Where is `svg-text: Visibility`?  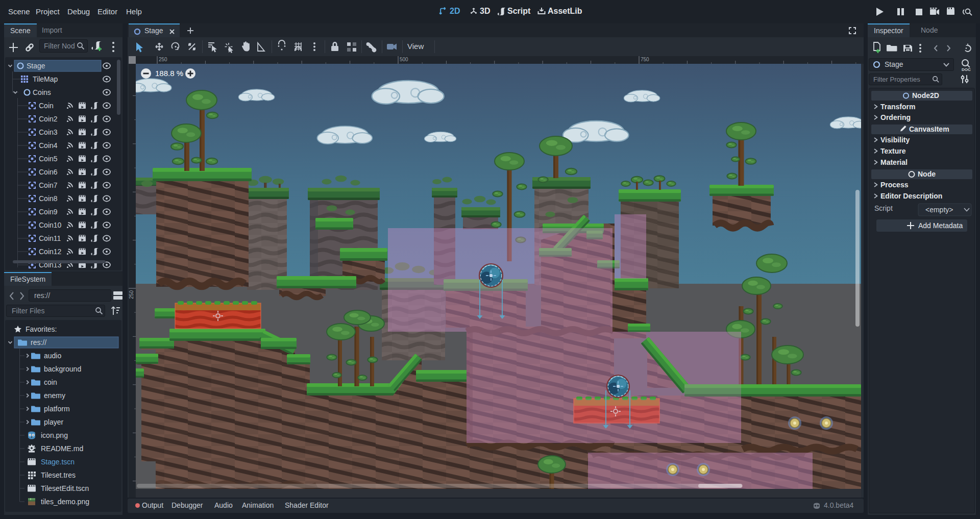 svg-text: Visibility is located at coordinates (895, 140).